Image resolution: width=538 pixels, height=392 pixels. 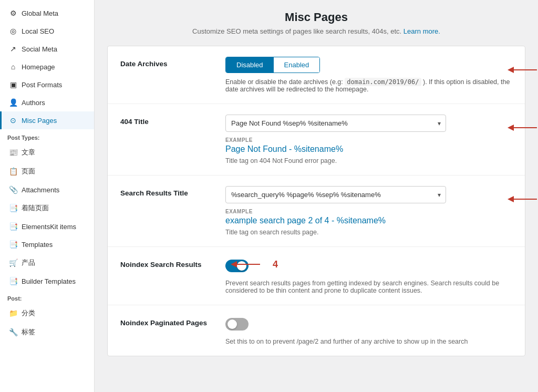 What do you see at coordinates (47, 49) in the screenshot?
I see `sidebar-item-social-meta: ↗ Social Meta` at bounding box center [47, 49].